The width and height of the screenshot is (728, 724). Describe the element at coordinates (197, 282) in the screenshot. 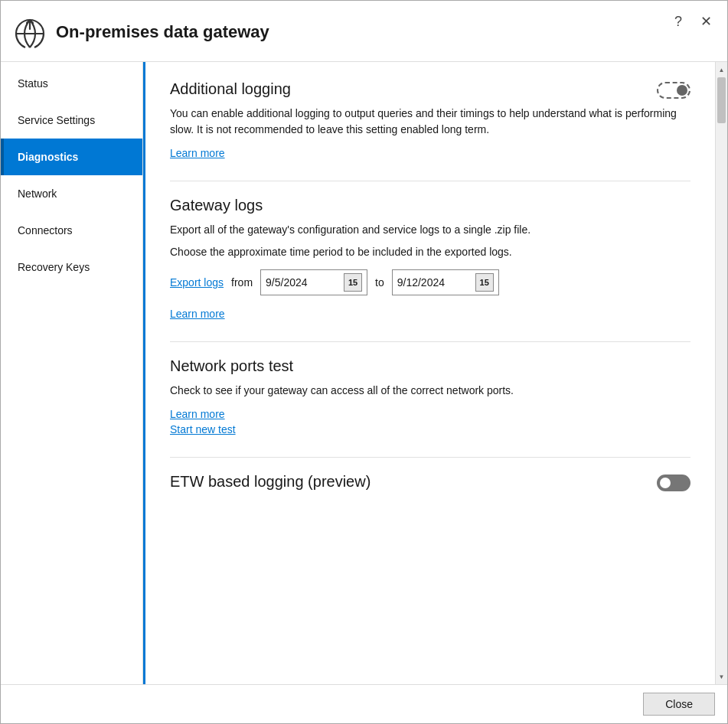

I see `export-logs-link: Export logs` at that location.